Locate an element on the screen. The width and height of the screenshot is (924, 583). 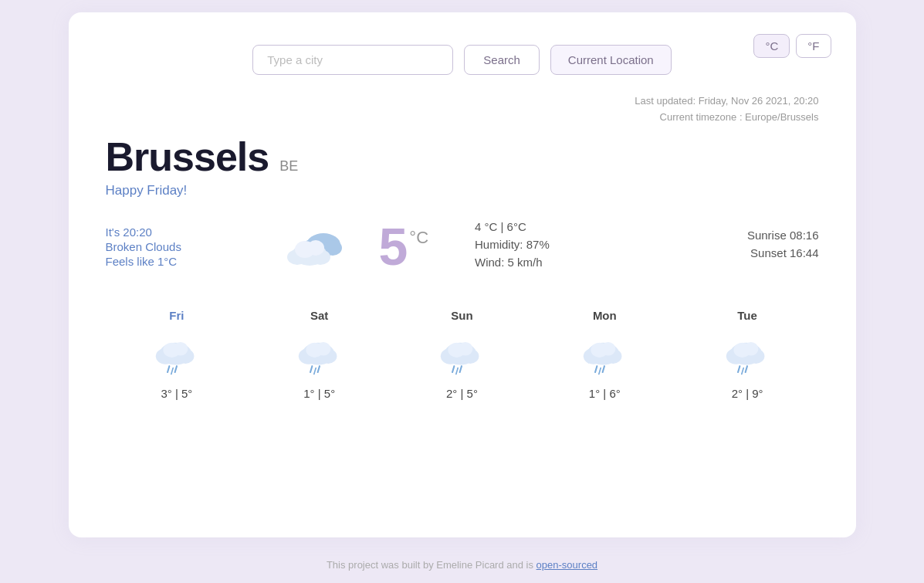
forecast-temps: 1° | 6° is located at coordinates (605, 394).